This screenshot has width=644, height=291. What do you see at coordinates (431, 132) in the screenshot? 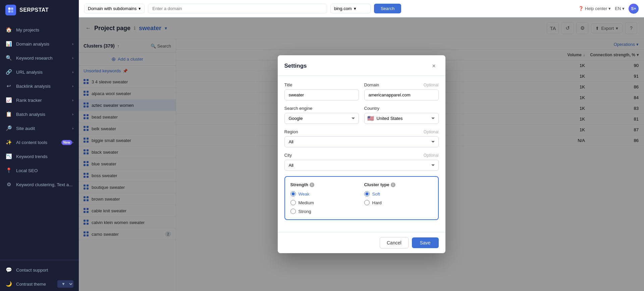
I see `region-optional-label: Optional` at bounding box center [431, 132].